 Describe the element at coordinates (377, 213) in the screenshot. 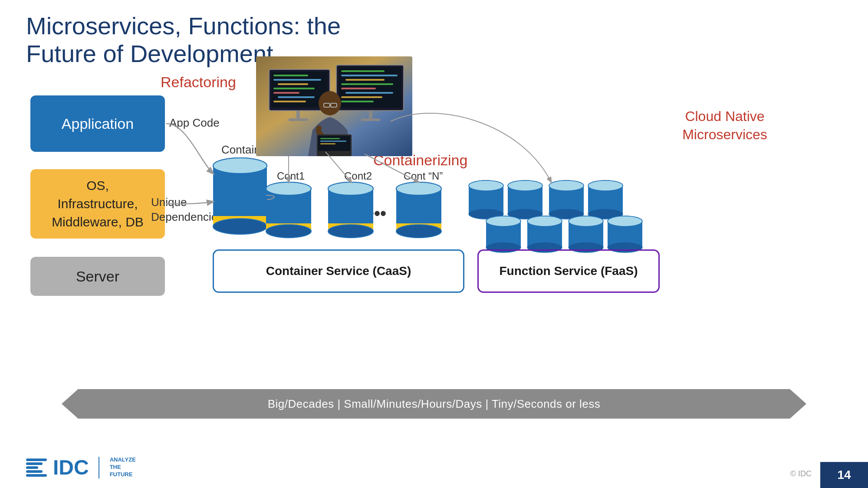

I see `ellipsis: •••` at that location.